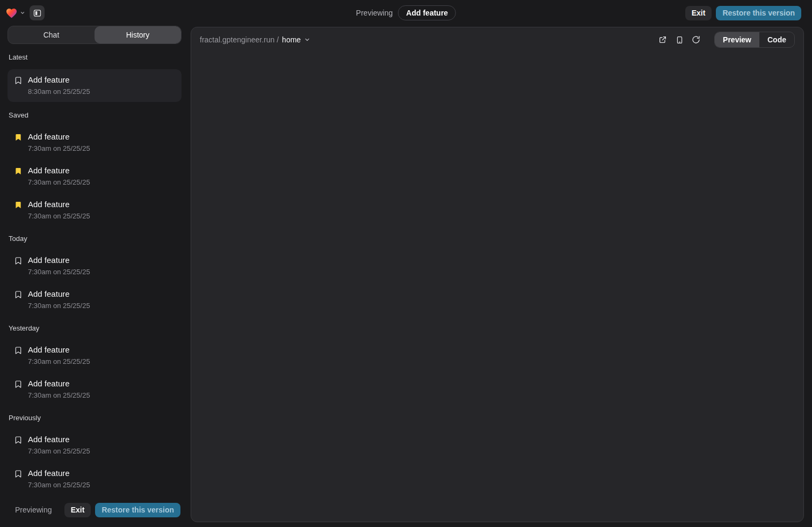 The image size is (812, 527). Describe the element at coordinates (743, 13) in the screenshot. I see `topbar-right: Exit Restore this version` at that location.